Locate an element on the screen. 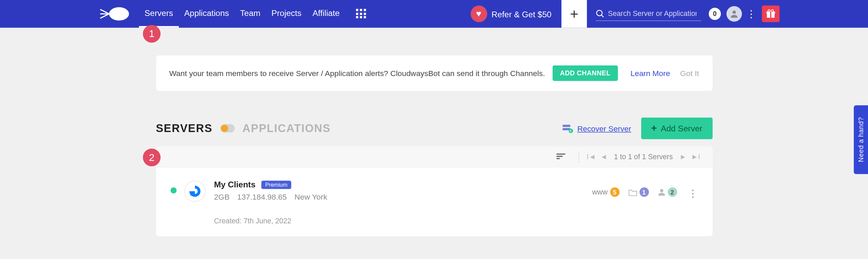 This screenshot has height=259, width=868. recover-text: Recover Server is located at coordinates (604, 128).